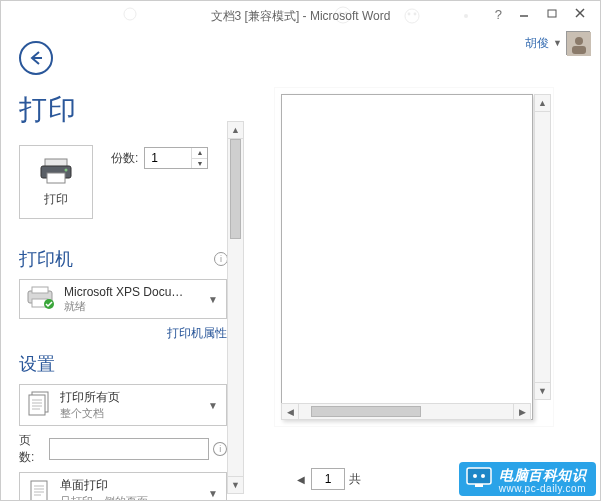 The width and height of the screenshot is (601, 501). What do you see at coordinates (56, 171) in the screenshot?
I see `printer-icon` at bounding box center [56, 171].